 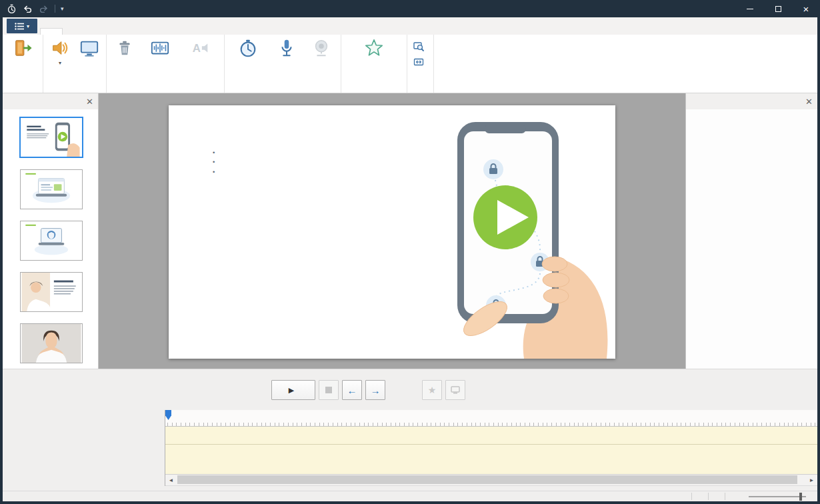 What do you see at coordinates (55, 9) in the screenshot?
I see `titlebar-separator` at bounding box center [55, 9].